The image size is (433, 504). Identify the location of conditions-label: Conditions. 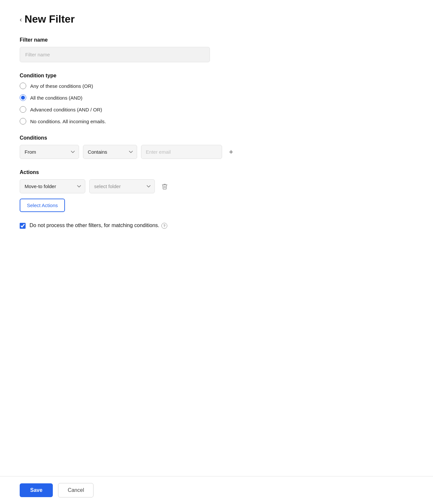
(128, 138).